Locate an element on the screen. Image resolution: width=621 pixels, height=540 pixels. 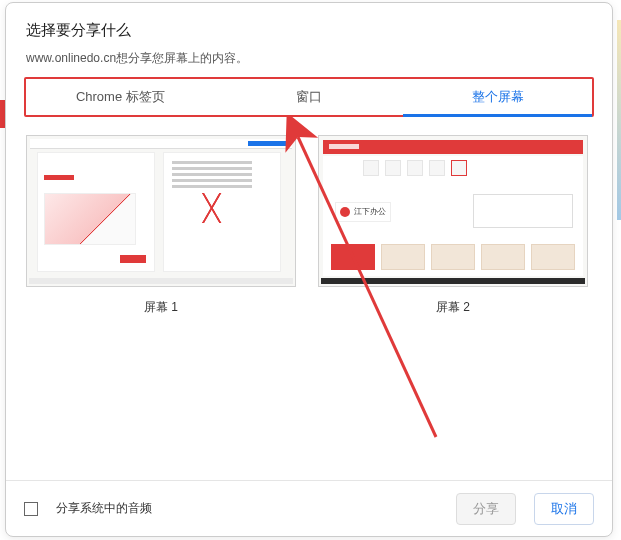
screen-option-1: 屏幕 1 is located at coordinates (161, 226).